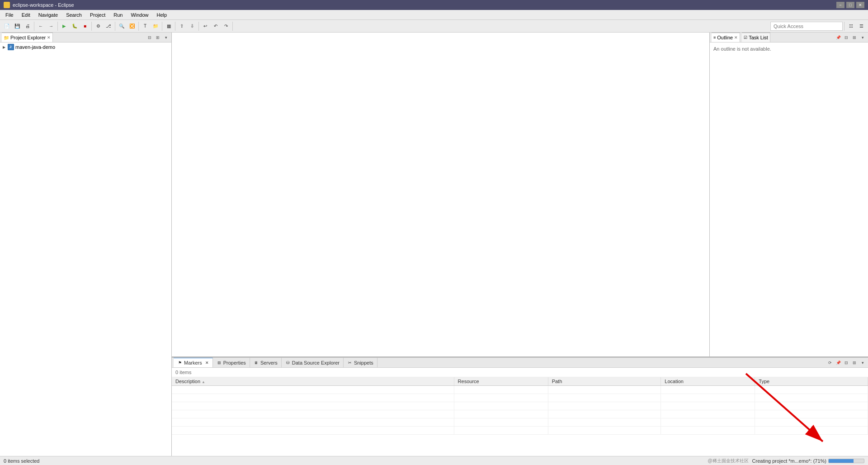 The width and height of the screenshot is (868, 465). What do you see at coordinates (207, 363) in the screenshot?
I see `markers-close: ✕` at bounding box center [207, 363].